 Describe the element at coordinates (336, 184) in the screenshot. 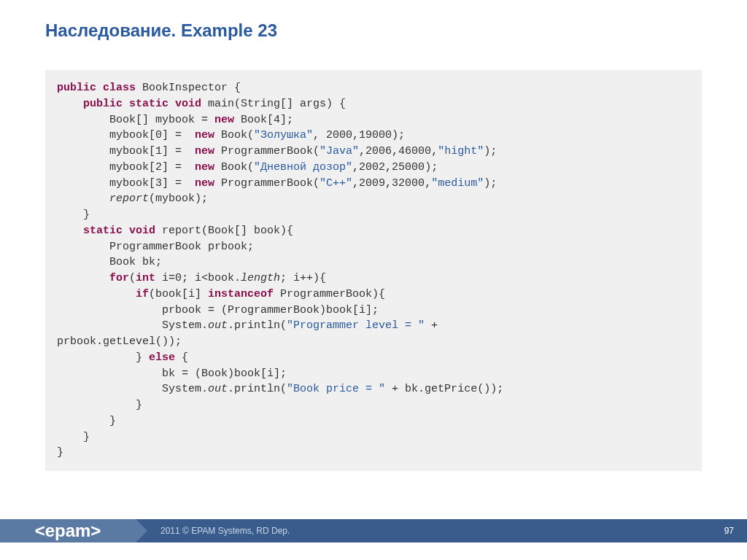

I see `str: "C++"` at that location.